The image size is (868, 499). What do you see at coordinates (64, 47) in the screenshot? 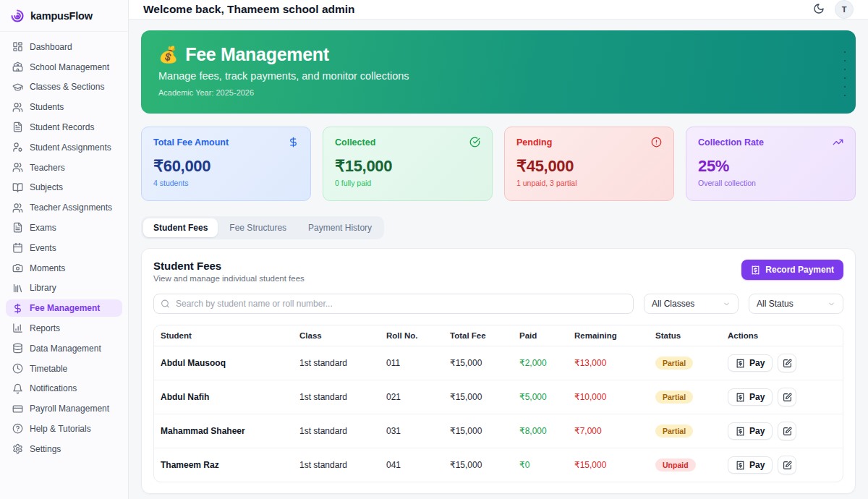
I see `sidebar-item-dashboard: Dashboard` at bounding box center [64, 47].